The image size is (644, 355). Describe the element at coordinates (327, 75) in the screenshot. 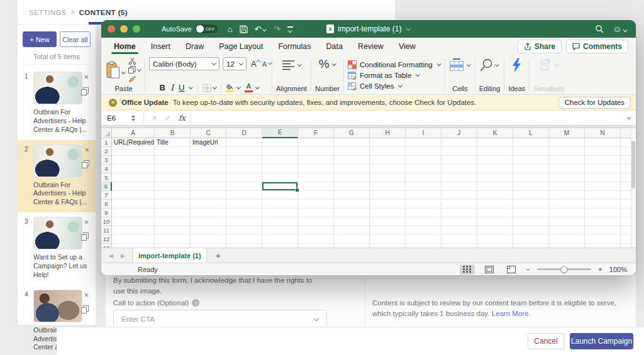

I see `number-group: % Number` at that location.